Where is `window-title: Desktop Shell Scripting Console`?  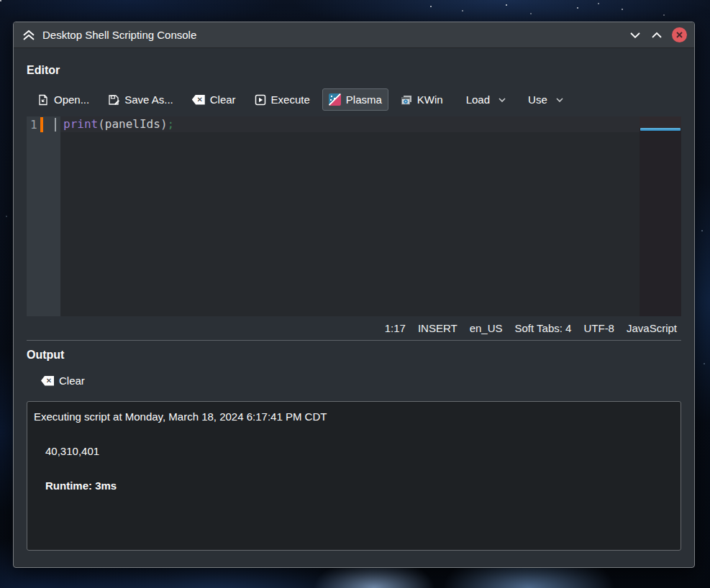 window-title: Desktop Shell Scripting Console is located at coordinates (119, 35).